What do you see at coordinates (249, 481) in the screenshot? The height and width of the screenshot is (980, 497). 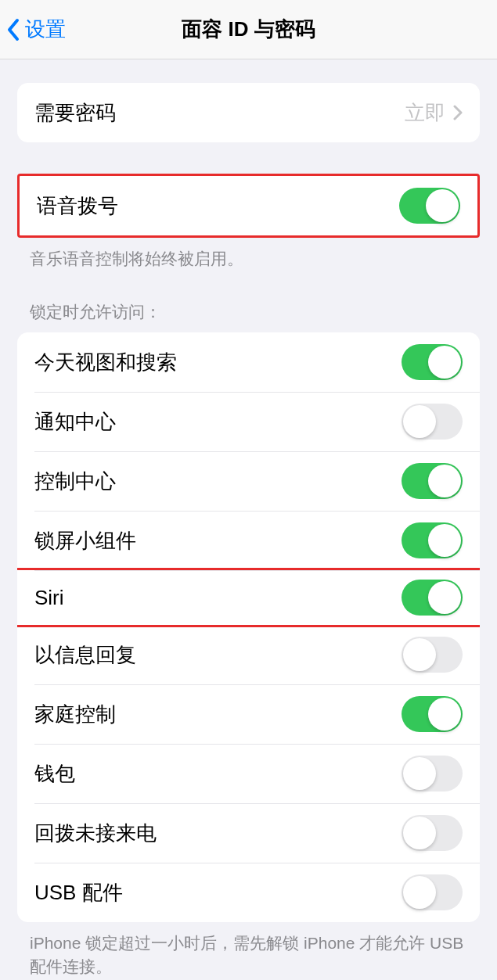 I see `lock-access-row: 控制中心` at bounding box center [249, 481].